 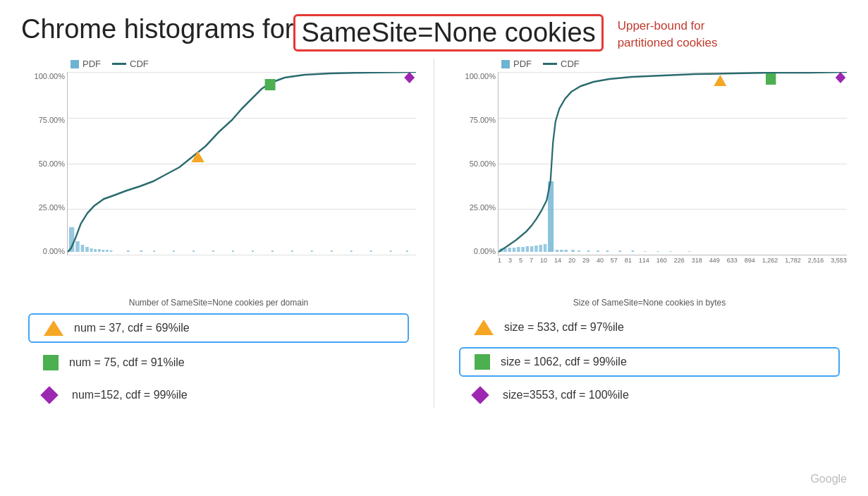 I want to click on left-legend-cdf: CDF, so click(x=130, y=63).